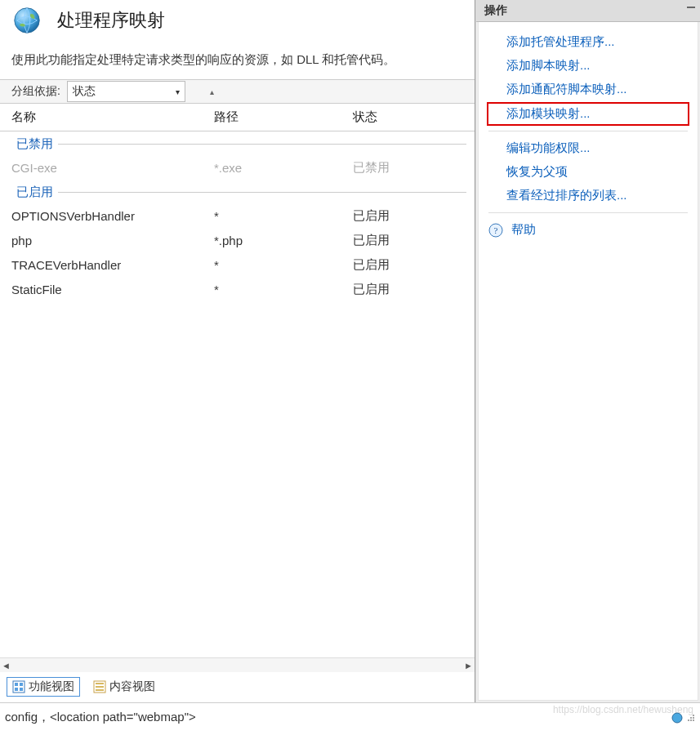  Describe the element at coordinates (588, 42) in the screenshot. I see `action-add-managed-handler: 添加托管处理程序...` at that location.